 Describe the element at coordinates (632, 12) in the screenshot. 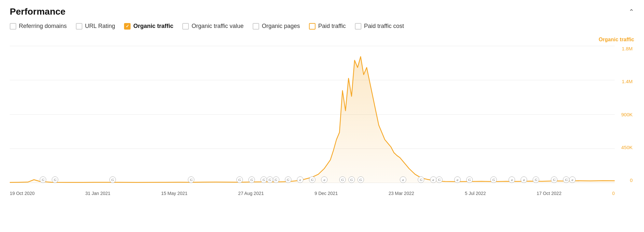

I see `collapse-button: ⌃` at that location.